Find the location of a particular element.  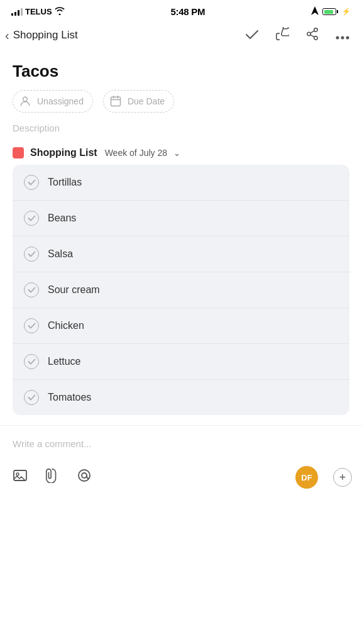

attach-button is located at coordinates (52, 477).